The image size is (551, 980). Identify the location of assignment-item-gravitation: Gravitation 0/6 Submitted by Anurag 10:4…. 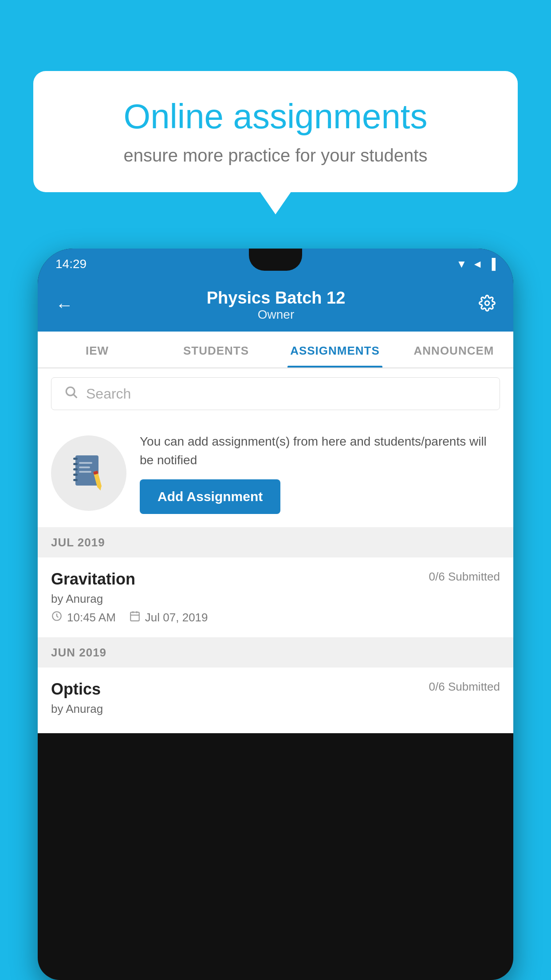
(276, 597).